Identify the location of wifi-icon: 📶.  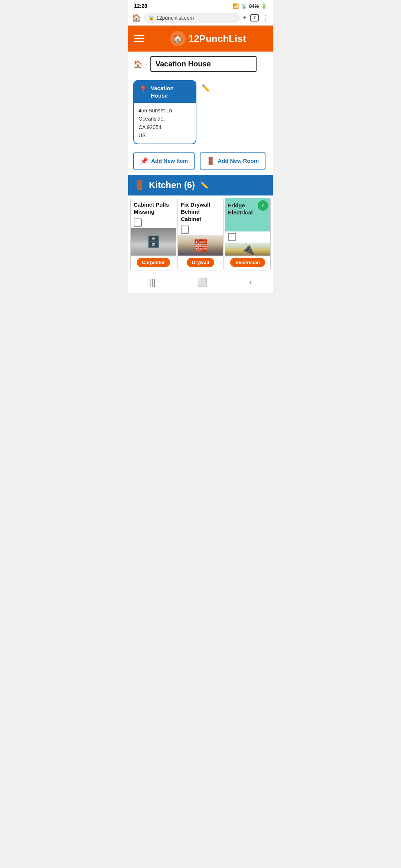
(236, 6).